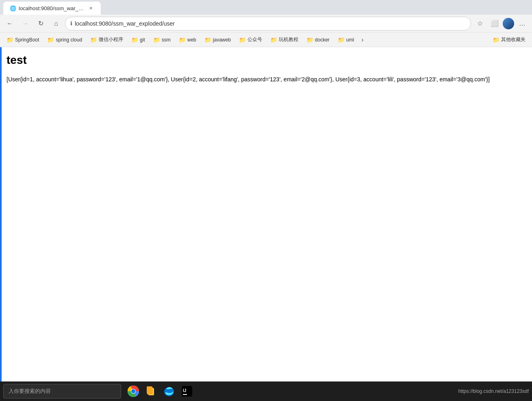 The width and height of the screenshot is (532, 401). What do you see at coordinates (133, 391) in the screenshot?
I see `chrome-icon` at bounding box center [133, 391].